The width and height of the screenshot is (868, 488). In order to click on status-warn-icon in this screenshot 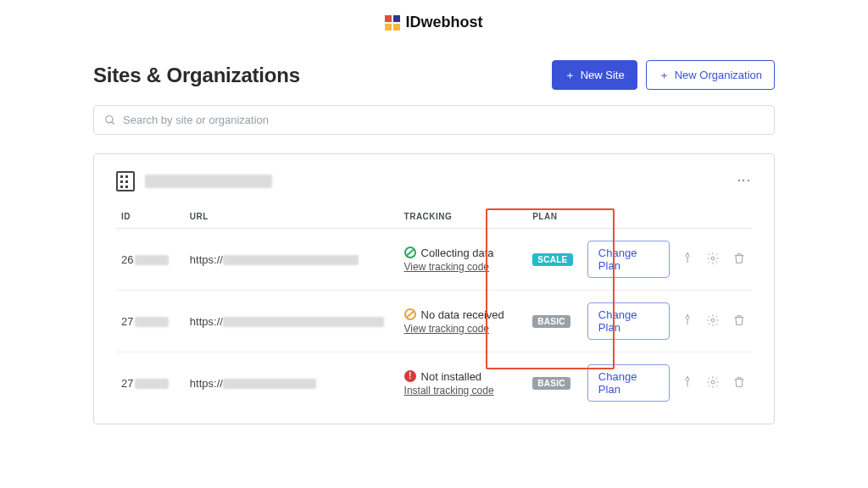, I will do `click(410, 314)`.